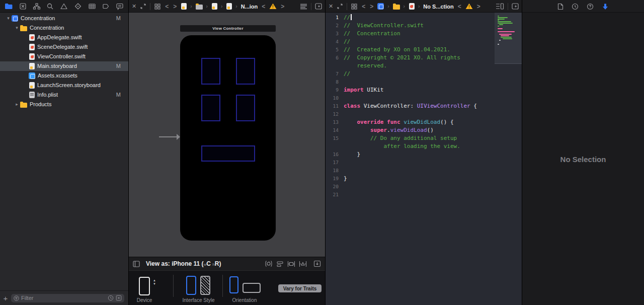 This screenshot has height=305, width=644. I want to click on tree-item-concentration: ▾ConcentrationM, so click(64, 18).